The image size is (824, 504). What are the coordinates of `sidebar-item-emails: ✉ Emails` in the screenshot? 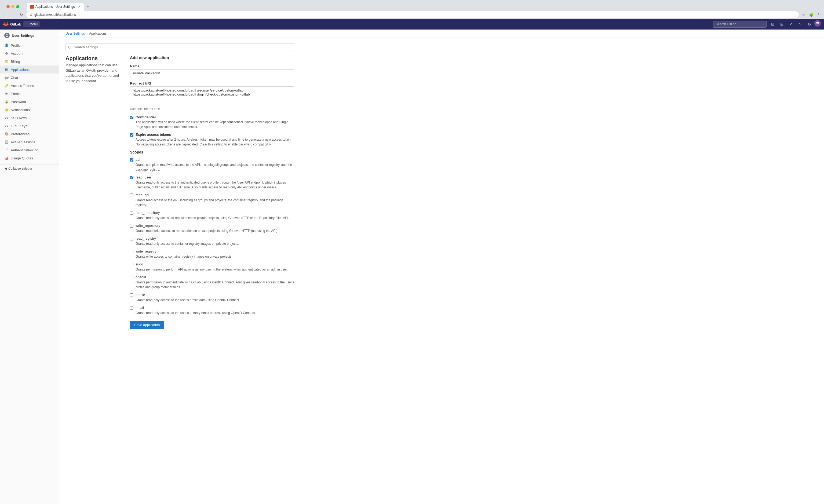 It's located at (29, 94).